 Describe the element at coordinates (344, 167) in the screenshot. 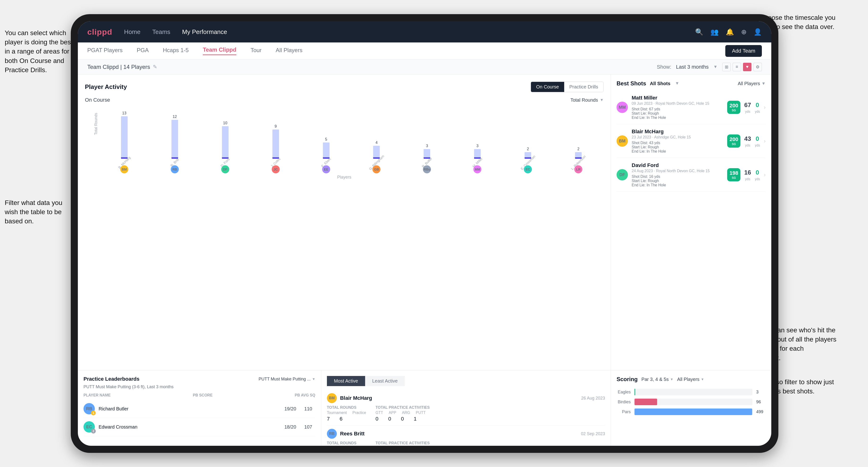

I see `bar-chart-players: B. McHarg BM R. Britt RB D. Ford DF` at that location.